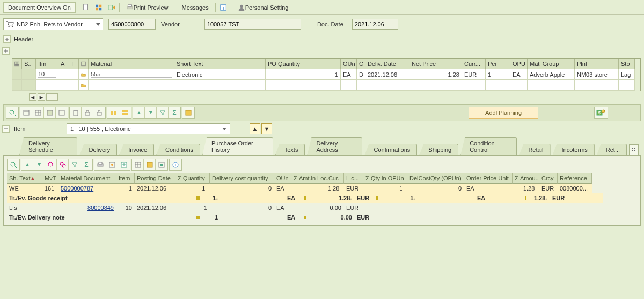  Describe the element at coordinates (195, 8) in the screenshot. I see `messages-button: Messages` at that location.